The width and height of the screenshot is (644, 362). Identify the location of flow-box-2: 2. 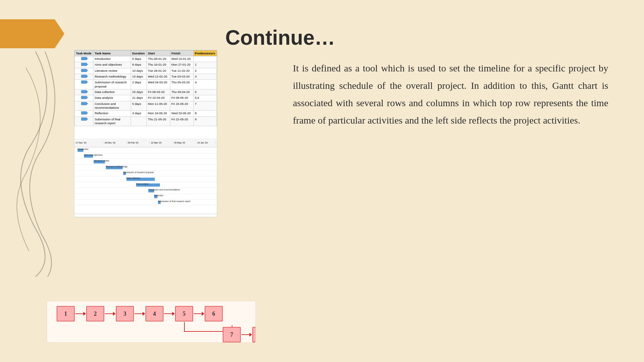
(95, 314).